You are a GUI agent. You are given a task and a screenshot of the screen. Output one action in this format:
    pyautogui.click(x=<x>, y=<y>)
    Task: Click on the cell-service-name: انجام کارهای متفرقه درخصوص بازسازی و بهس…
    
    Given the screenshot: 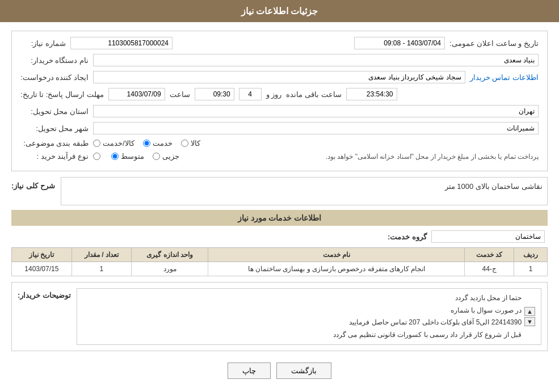 What is the action you would take?
    pyautogui.click(x=337, y=269)
    